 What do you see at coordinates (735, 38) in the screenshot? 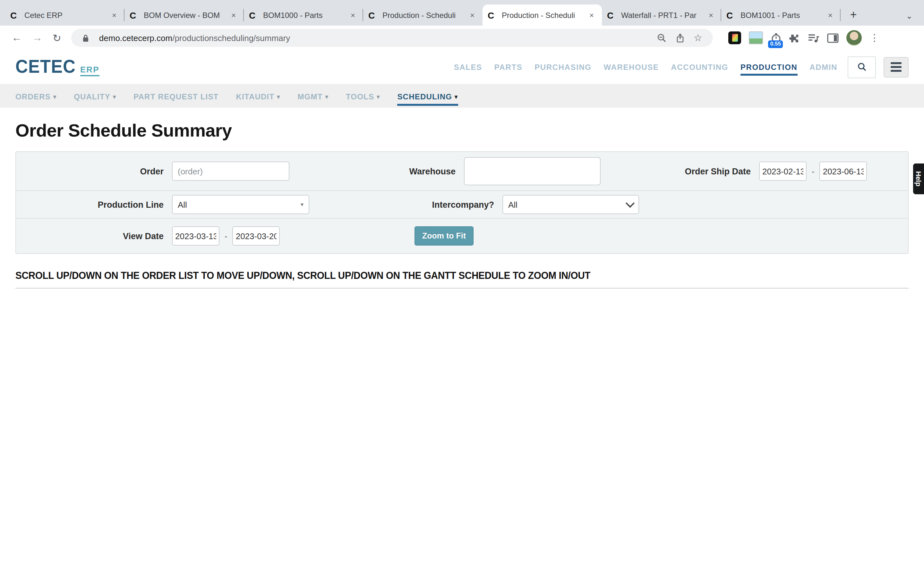
I see `colorful-doc-extension-icon` at bounding box center [735, 38].